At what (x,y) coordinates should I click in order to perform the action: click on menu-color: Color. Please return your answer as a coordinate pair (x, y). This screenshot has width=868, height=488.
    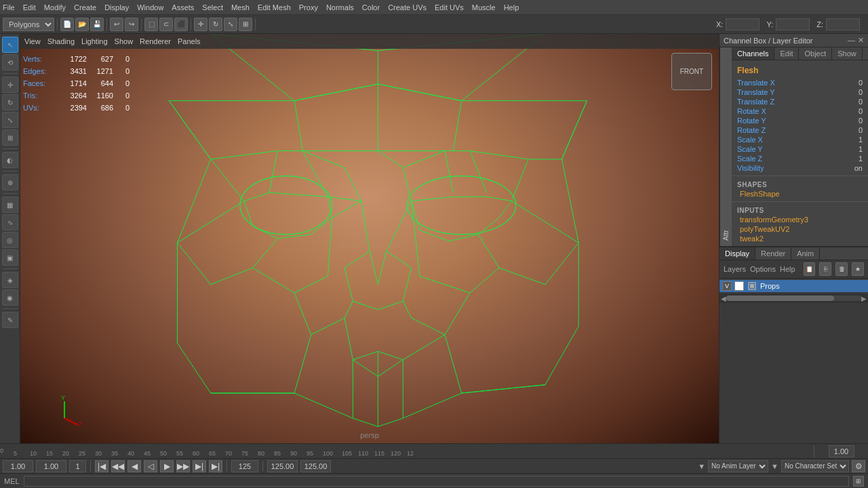
    Looking at the image, I should click on (371, 7).